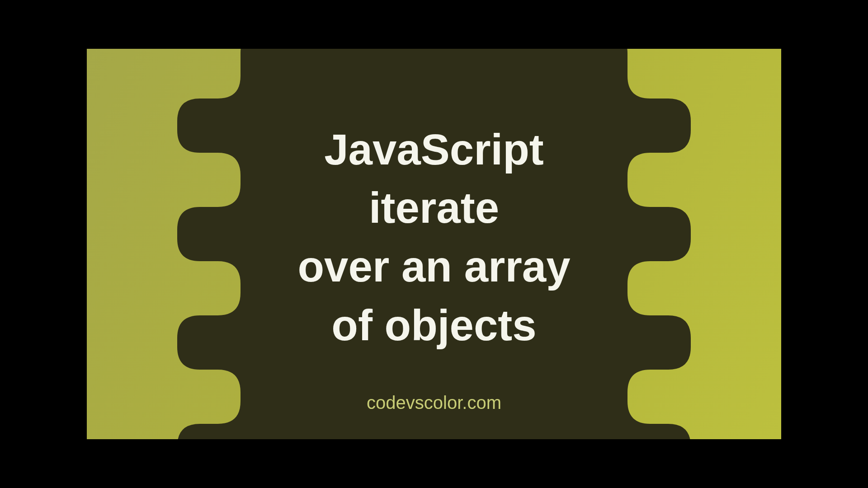 The image size is (868, 488). Describe the element at coordinates (434, 267) in the screenshot. I see `title-line-3: over an array` at that location.